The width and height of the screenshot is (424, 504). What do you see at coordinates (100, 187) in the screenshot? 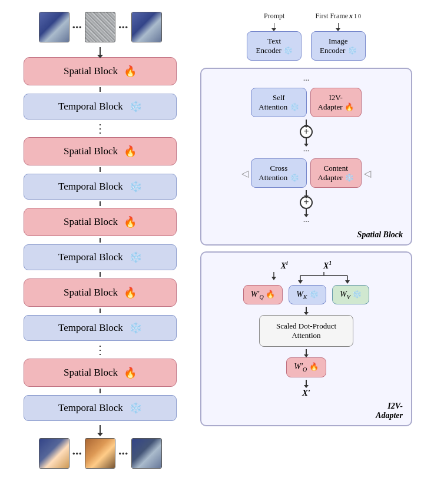
I see `temporal-block-2: Temporal Block ❄️` at bounding box center [100, 187].